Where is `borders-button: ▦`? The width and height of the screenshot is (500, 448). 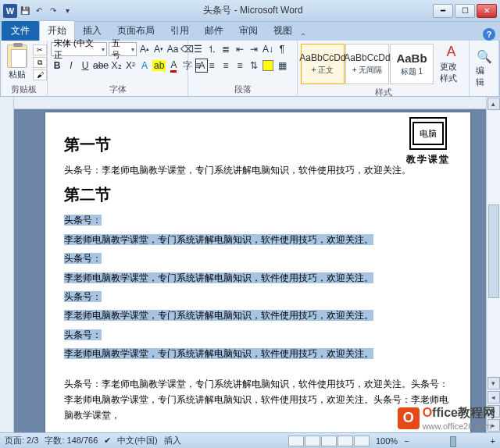
borders-button: ▦ is located at coordinates (282, 66).